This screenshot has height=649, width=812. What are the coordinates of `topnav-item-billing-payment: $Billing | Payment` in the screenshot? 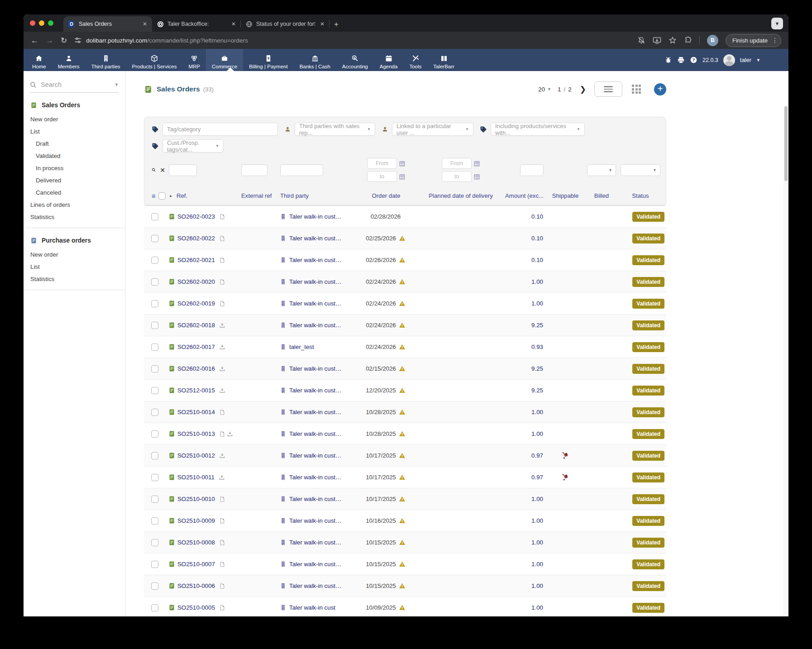 It's located at (268, 60).